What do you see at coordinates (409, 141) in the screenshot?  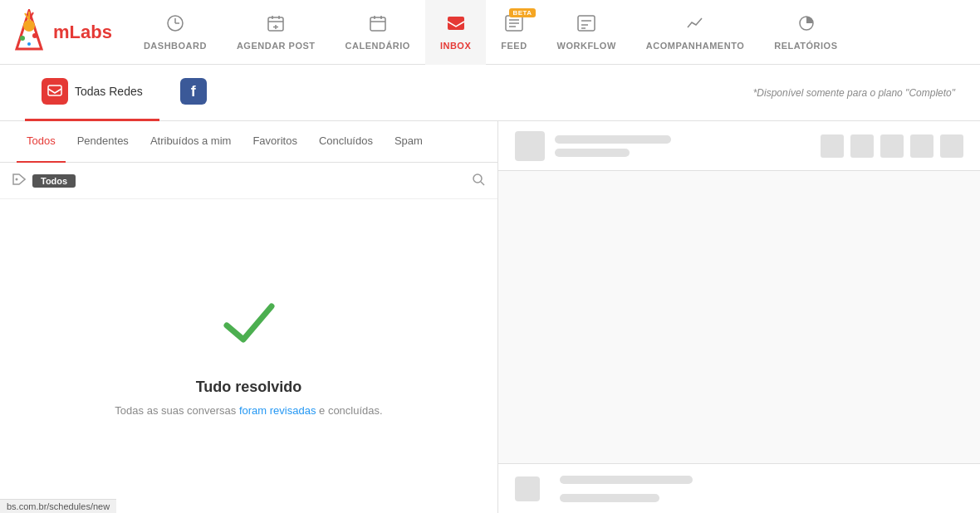 I see `filter-tab-spam-label: Spam` at bounding box center [409, 141].